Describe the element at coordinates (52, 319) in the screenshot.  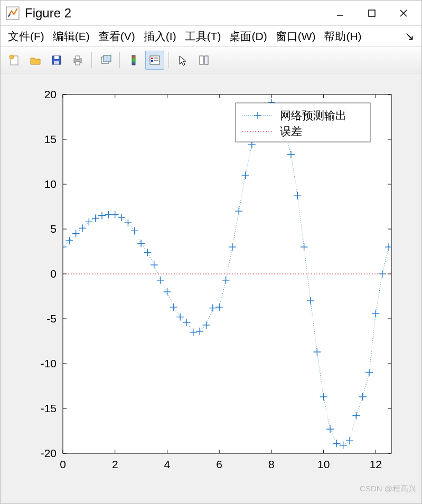
I see `svg-text: -5` at that location.